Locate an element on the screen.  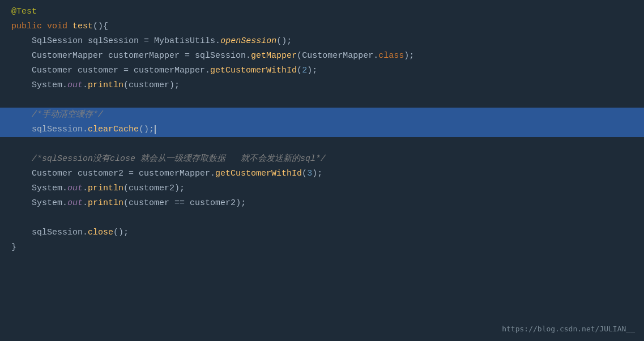
line-closing-brace: } is located at coordinates (322, 248).